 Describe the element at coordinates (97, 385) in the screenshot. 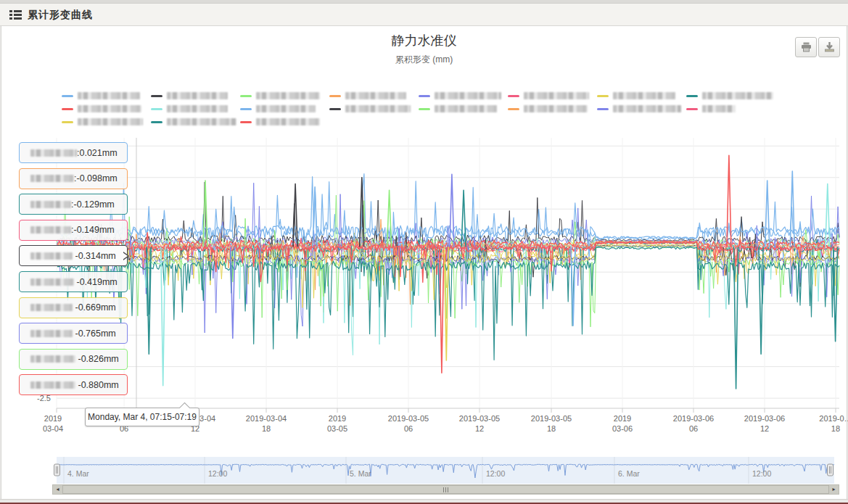

I see `tooltip-value: -0.880mm` at that location.